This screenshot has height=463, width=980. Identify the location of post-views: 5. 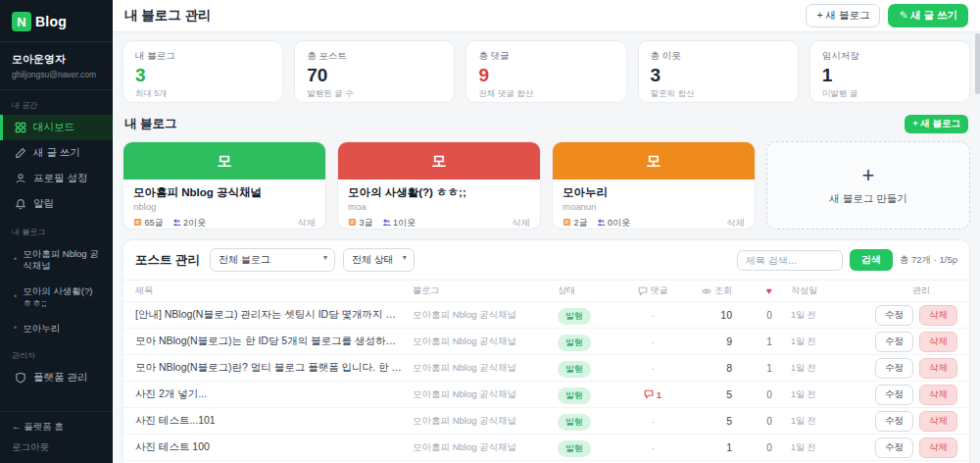
(717, 394).